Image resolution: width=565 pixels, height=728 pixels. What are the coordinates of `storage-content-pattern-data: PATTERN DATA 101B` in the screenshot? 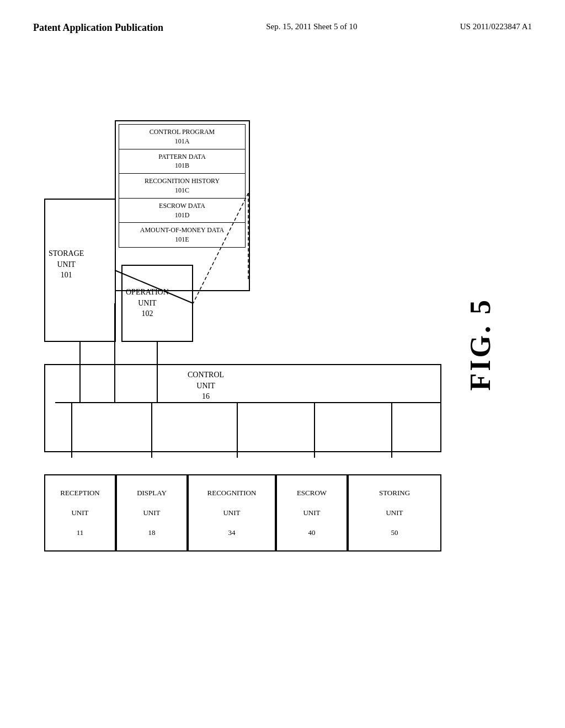 It's located at (182, 162).